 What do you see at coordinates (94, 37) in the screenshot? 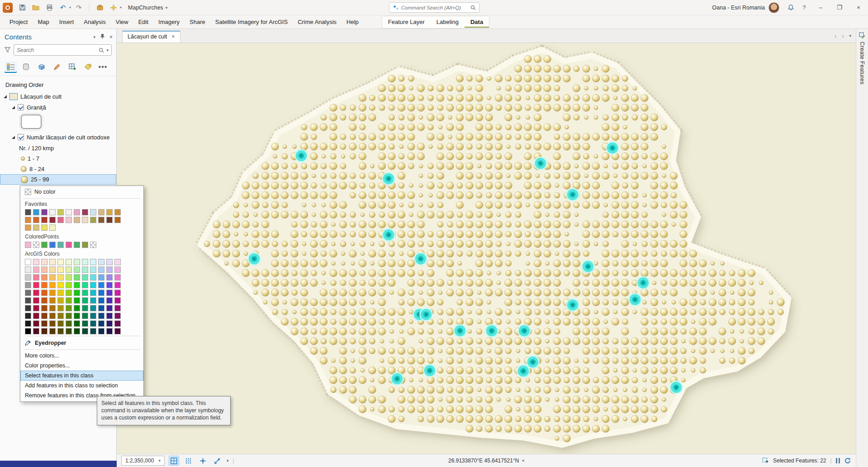
I see `pane-menu-chevron-icon: ▾` at bounding box center [94, 37].